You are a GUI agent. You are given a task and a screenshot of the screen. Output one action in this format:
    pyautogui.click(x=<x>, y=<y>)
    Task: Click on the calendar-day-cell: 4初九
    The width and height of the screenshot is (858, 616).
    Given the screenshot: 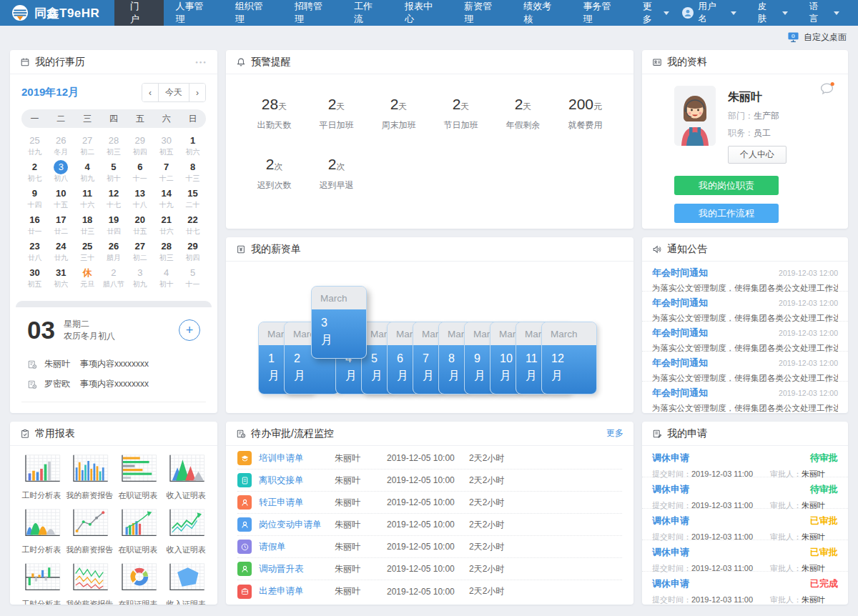 What is the action you would take?
    pyautogui.click(x=87, y=173)
    